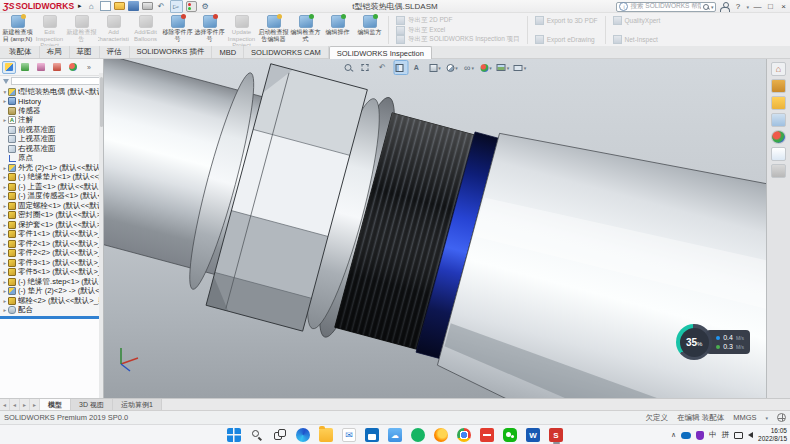 The width and height of the screenshot is (790, 444). Describe the element at coordinates (52, 197) in the screenshot. I see `tree-item: ▸ (-) 温度传感器<1> (默认<<默认>_` at that location.